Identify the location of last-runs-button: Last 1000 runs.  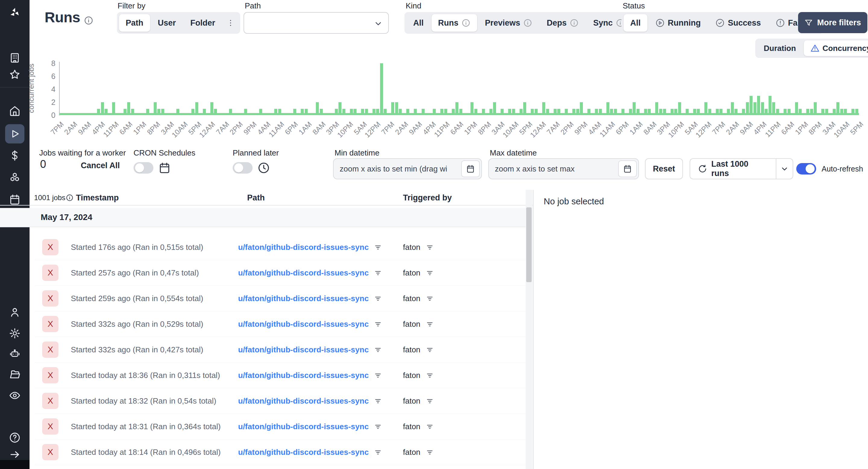
(733, 169).